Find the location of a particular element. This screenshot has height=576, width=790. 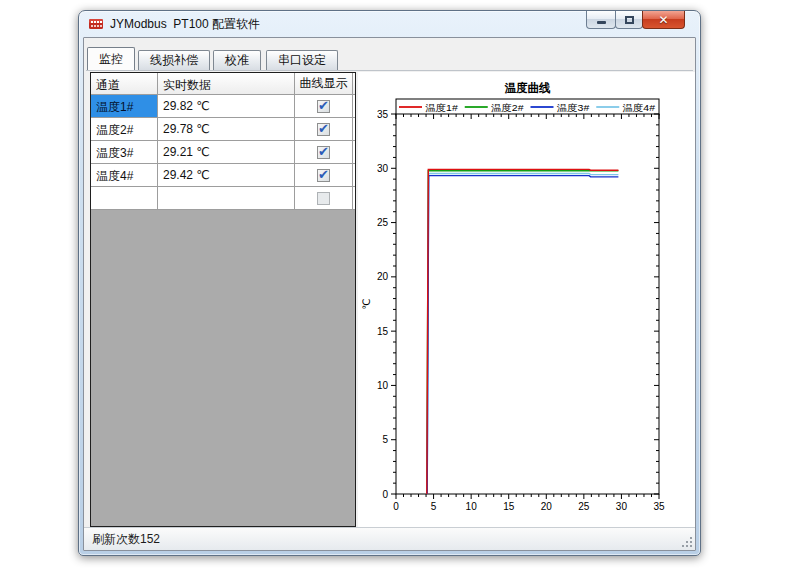

legend-label: 温度3# is located at coordinates (574, 108).